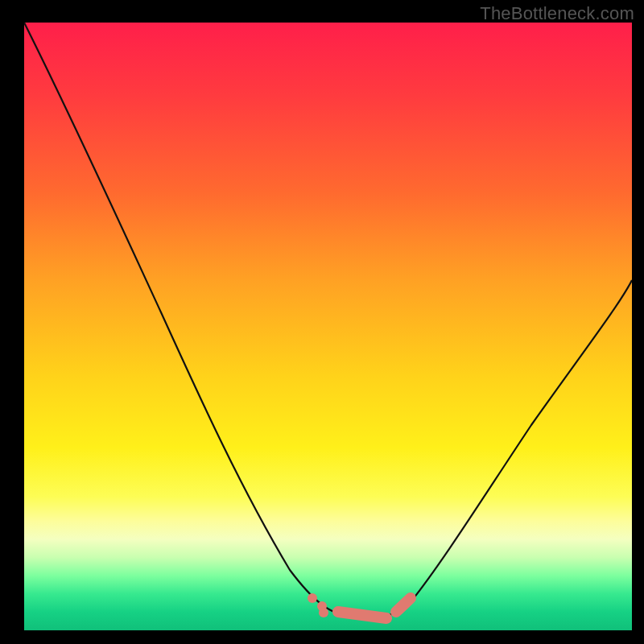 The height and width of the screenshot is (644, 644). I want to click on watermark-text: TheBottleneck.com, so click(557, 14).